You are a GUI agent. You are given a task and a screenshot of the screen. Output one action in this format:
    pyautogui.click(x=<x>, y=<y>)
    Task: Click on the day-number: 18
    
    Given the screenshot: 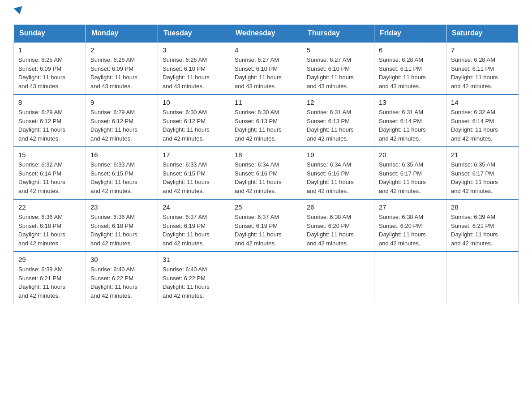 What is the action you would take?
    pyautogui.click(x=266, y=155)
    